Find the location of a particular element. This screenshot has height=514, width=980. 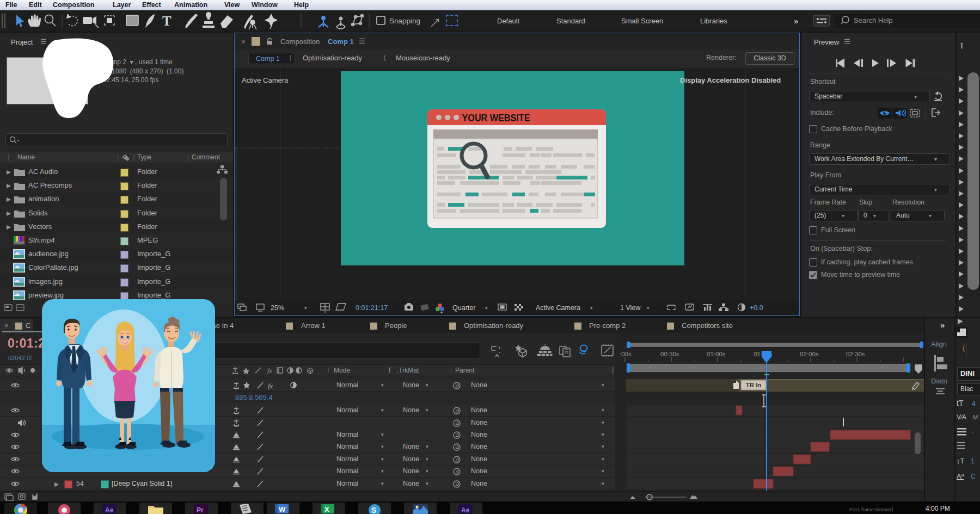

svg-text: +0.0 is located at coordinates (757, 308).